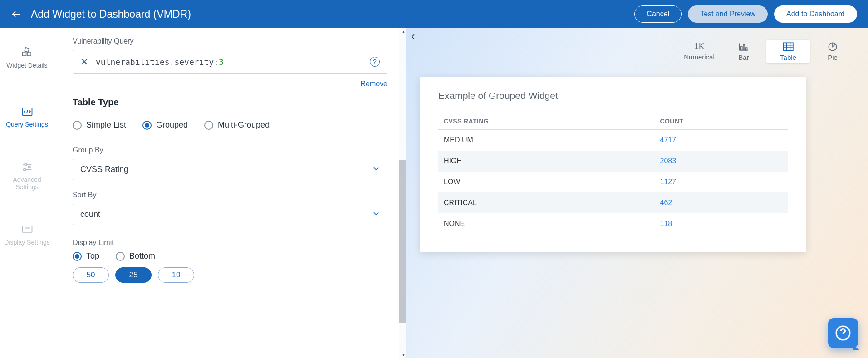  I want to click on pill-50: 50, so click(91, 275).